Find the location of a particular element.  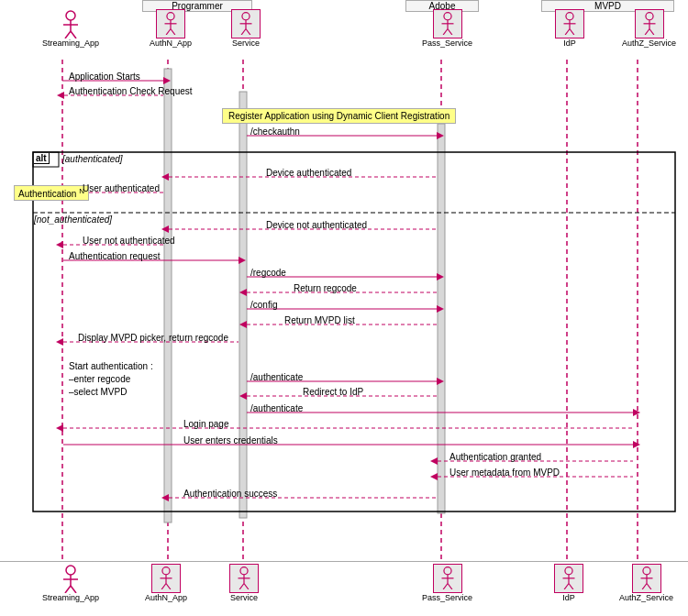

msg-app-starts: Application Starts is located at coordinates (105, 77).